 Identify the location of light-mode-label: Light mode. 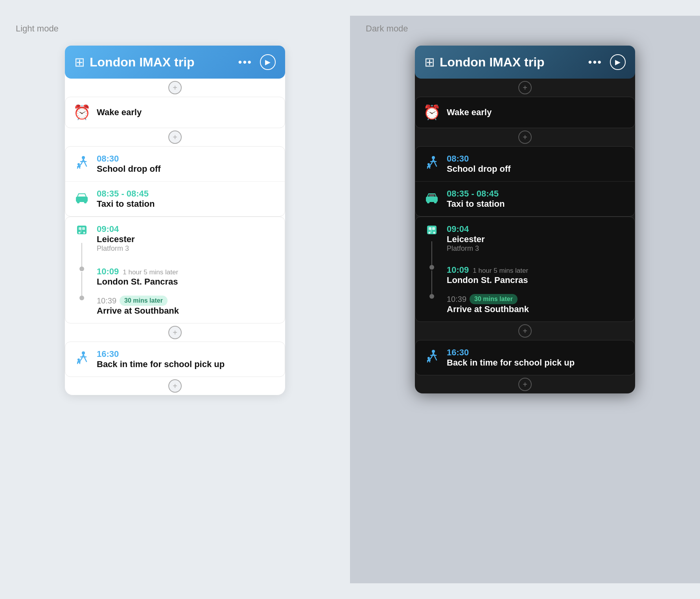
(37, 29).